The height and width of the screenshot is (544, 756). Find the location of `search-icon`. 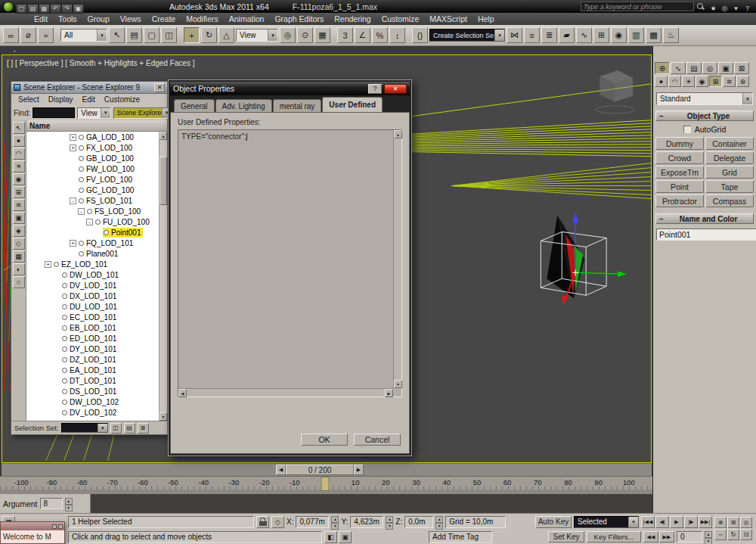

search-icon is located at coordinates (701, 7).